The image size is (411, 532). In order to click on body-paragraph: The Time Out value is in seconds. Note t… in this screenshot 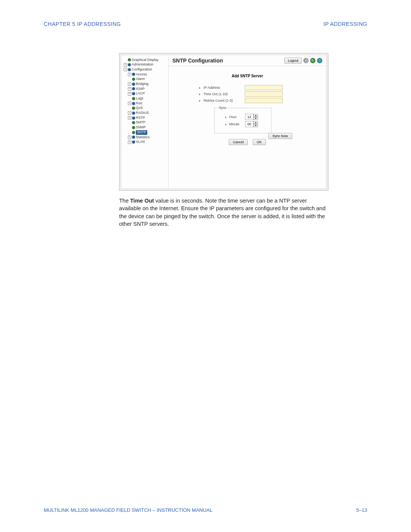, I will do `click(224, 212)`.